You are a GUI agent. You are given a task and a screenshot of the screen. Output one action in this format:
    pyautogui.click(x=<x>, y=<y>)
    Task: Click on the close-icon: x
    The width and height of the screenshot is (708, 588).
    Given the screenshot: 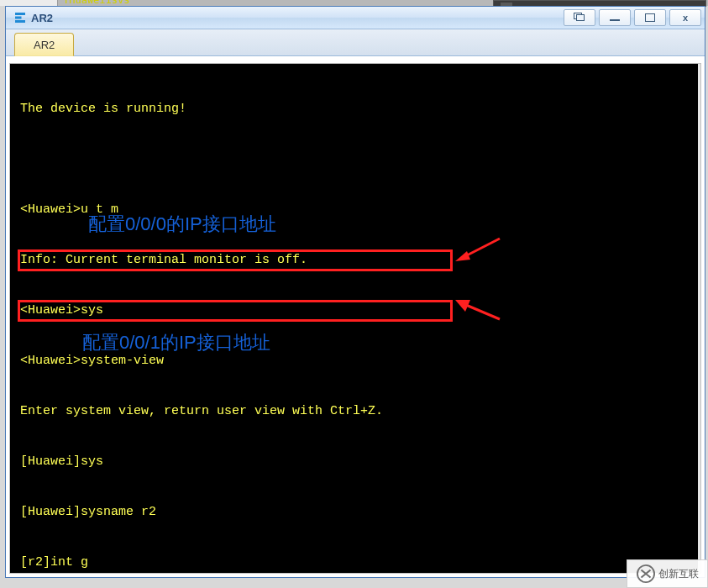 What is the action you would take?
    pyautogui.click(x=685, y=18)
    